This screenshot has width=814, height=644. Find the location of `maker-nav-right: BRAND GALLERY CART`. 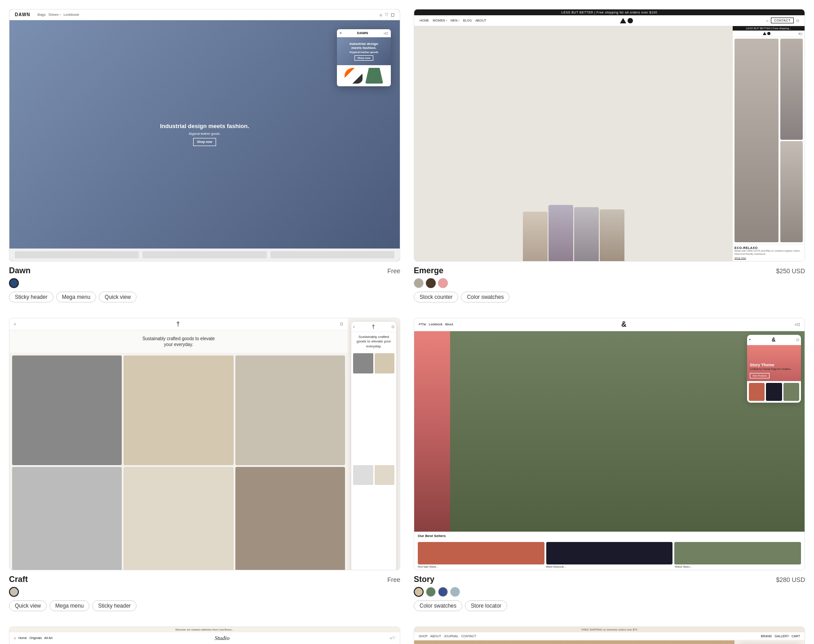

maker-nav-right: BRAND GALLERY CART is located at coordinates (781, 636).